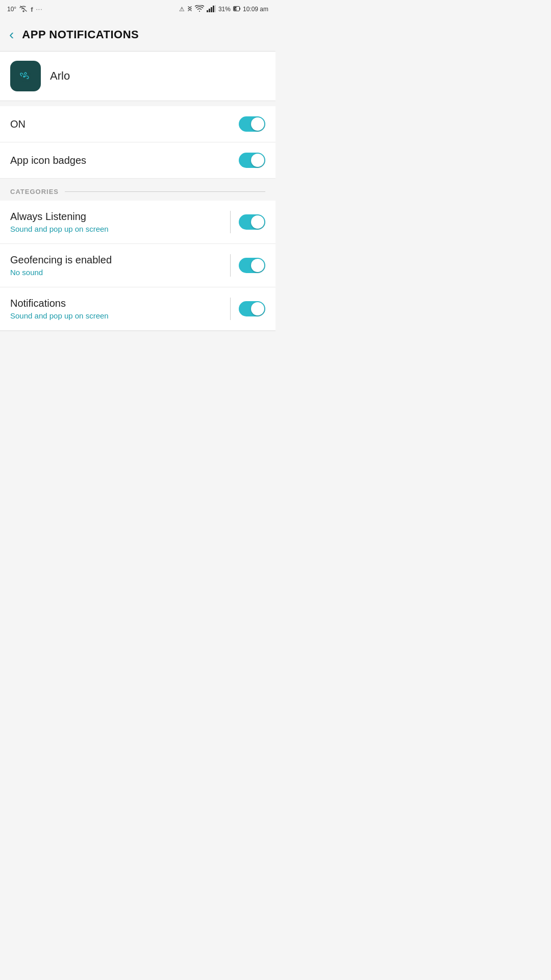 The height and width of the screenshot is (980, 551). What do you see at coordinates (223, 9) in the screenshot?
I see `status-right: ⚠ 31%` at bounding box center [223, 9].